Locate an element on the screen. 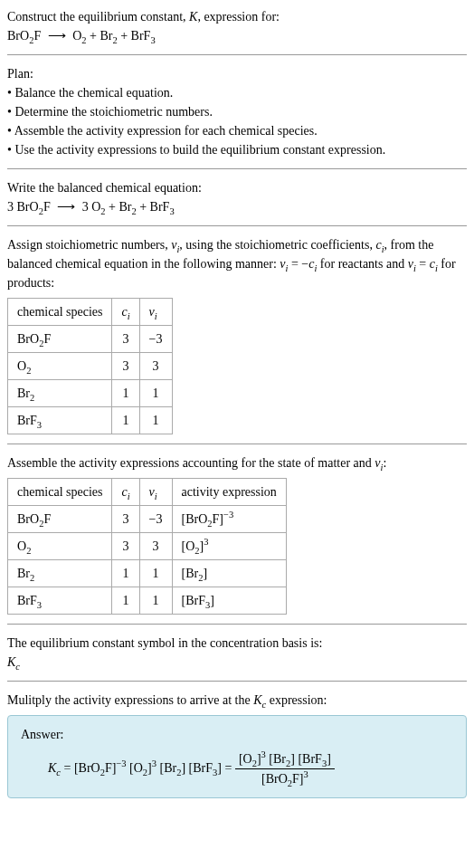 The width and height of the screenshot is (474, 868). table-row: BrO2F 3 −3 [BrO2F]−3 is located at coordinates (147, 520).